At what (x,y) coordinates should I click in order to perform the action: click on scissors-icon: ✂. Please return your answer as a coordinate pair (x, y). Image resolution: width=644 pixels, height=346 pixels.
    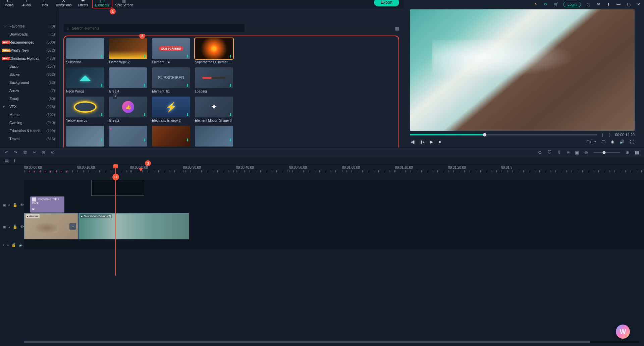
    Looking at the image, I should click on (116, 177).